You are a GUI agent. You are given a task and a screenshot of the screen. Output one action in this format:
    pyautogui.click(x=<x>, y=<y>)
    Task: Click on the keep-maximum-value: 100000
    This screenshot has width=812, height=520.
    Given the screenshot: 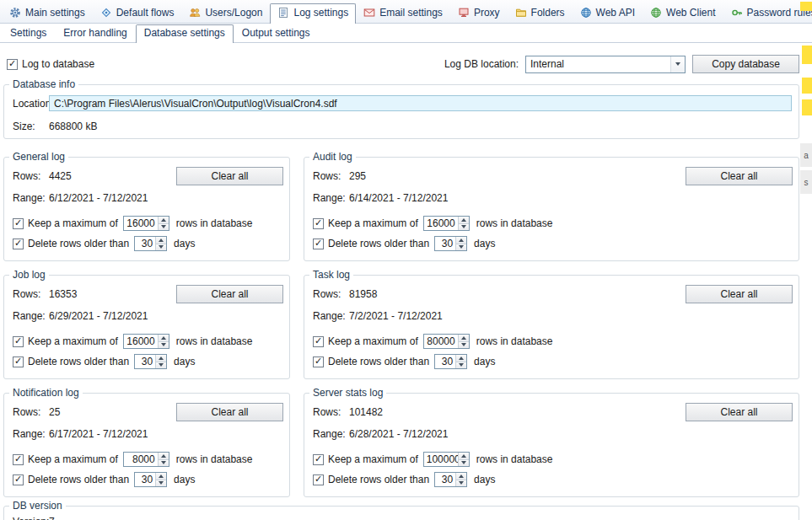 What is the action you would take?
    pyautogui.click(x=441, y=459)
    